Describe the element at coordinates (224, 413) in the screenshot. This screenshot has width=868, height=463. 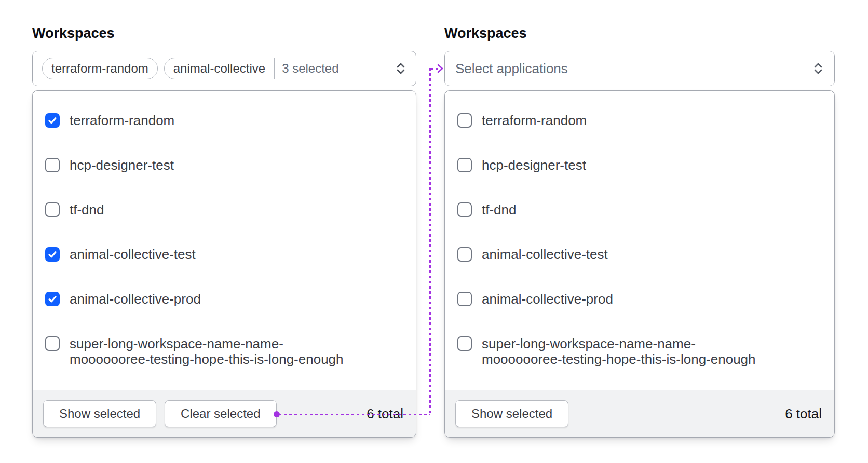
I see `listbox-footer: Show selected Clear selected 6 total` at that location.